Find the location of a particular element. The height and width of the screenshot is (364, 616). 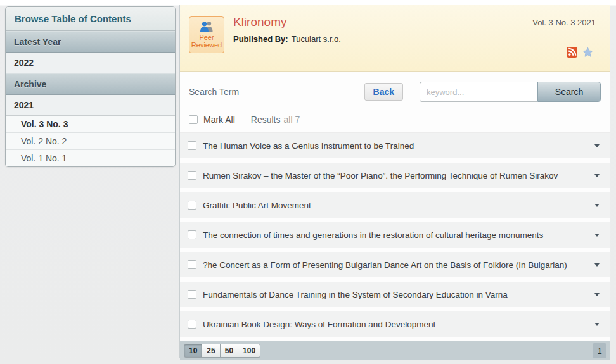

article-title-7: Ukrainian Book Design: Ways of Formation… is located at coordinates (399, 324).